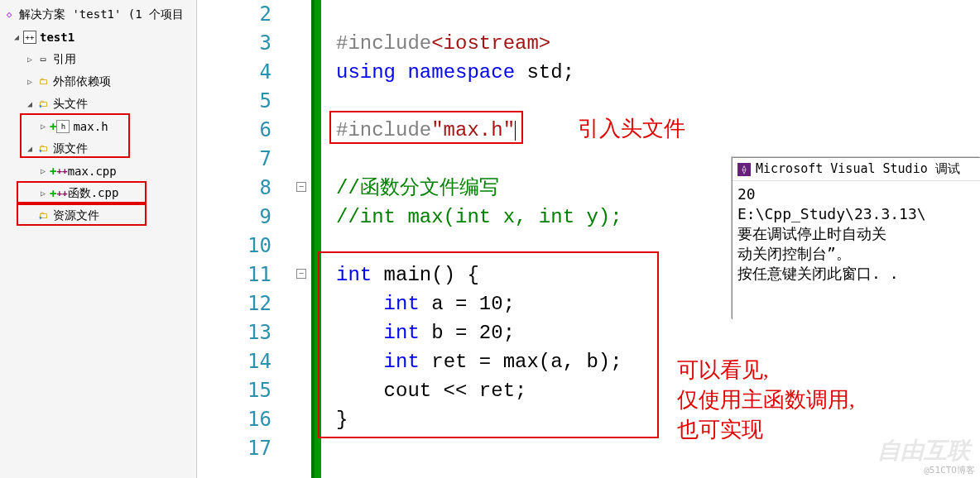  Describe the element at coordinates (98, 170) in the screenshot. I see `max-cpp-node: ▷ + ++ max.cpp` at that location.